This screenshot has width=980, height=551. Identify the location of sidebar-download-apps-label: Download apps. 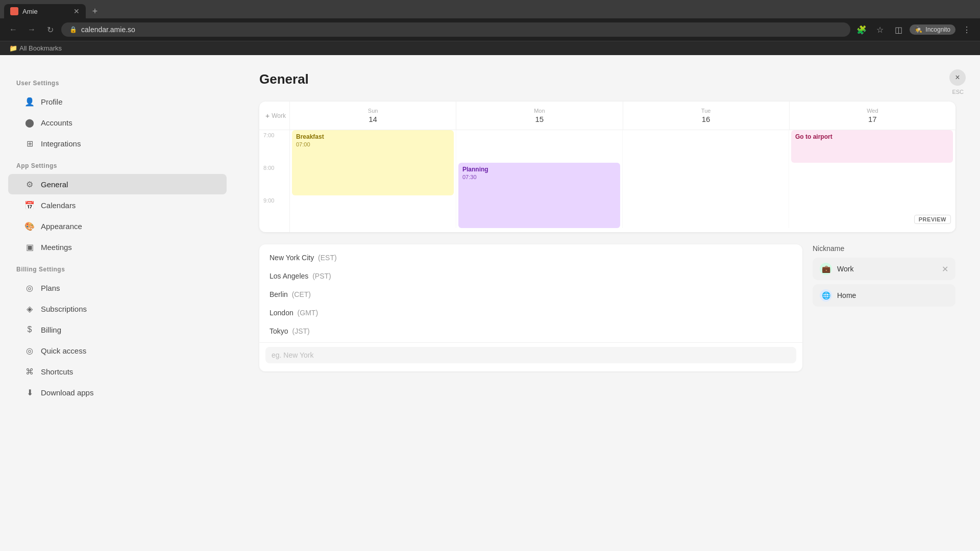
(67, 393).